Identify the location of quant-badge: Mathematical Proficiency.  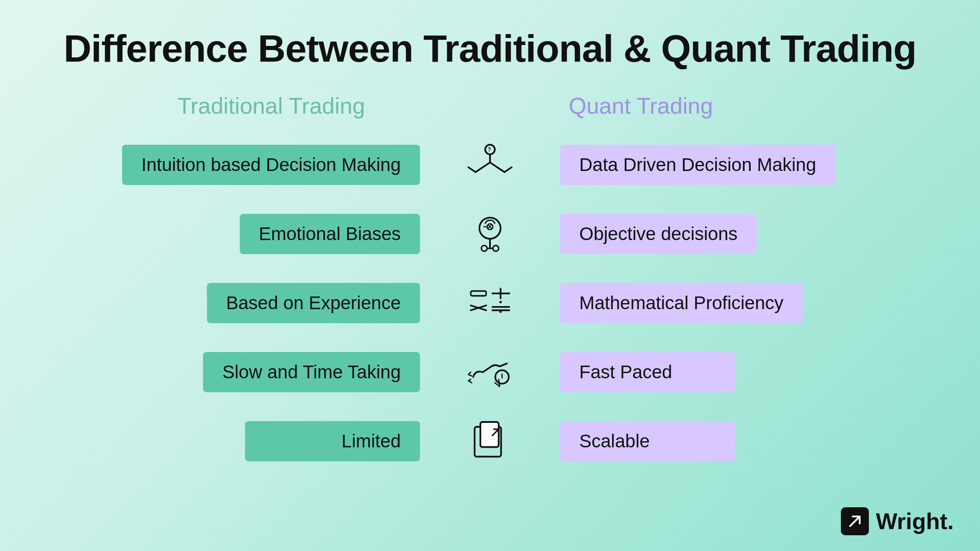
(682, 303).